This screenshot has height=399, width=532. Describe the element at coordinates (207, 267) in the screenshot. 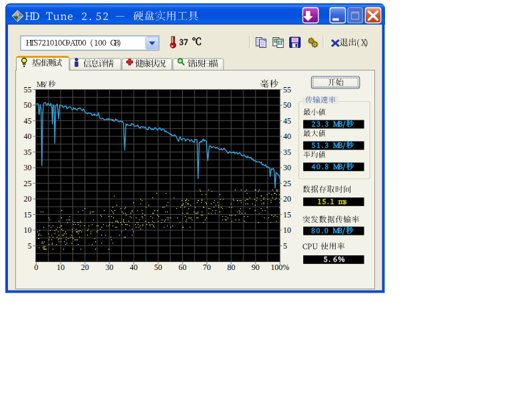

I see `svg-text: 70` at that location.